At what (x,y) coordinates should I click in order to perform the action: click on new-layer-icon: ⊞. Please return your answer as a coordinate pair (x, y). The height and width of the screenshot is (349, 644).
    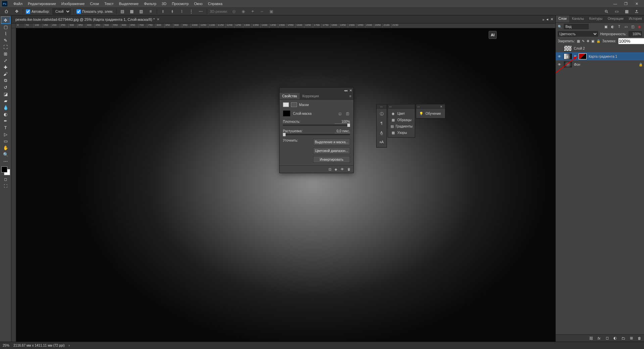
    Looking at the image, I should click on (631, 338).